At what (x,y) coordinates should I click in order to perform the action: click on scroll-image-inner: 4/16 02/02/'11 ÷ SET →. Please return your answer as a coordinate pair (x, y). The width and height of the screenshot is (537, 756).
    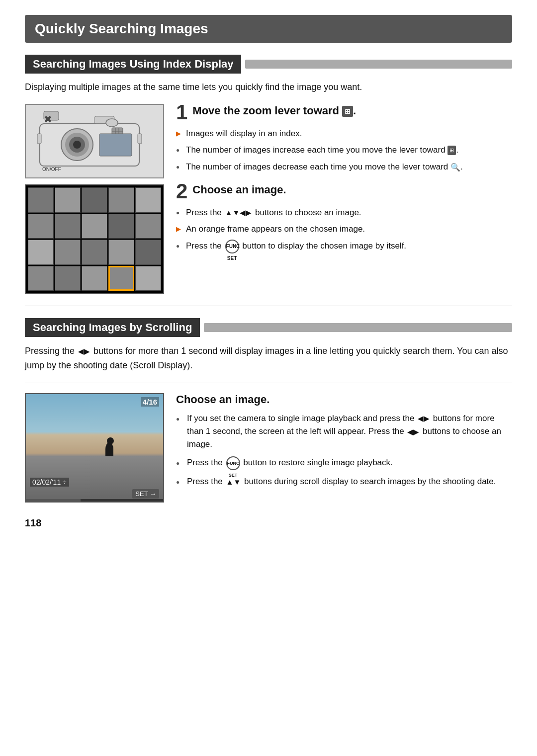
    Looking at the image, I should click on (94, 448).